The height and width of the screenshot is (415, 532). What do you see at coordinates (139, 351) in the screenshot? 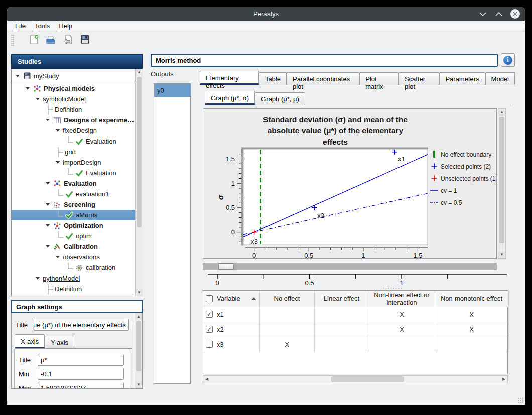
I see `graph-settings-scrollbar: ▲ ▼` at bounding box center [139, 351].